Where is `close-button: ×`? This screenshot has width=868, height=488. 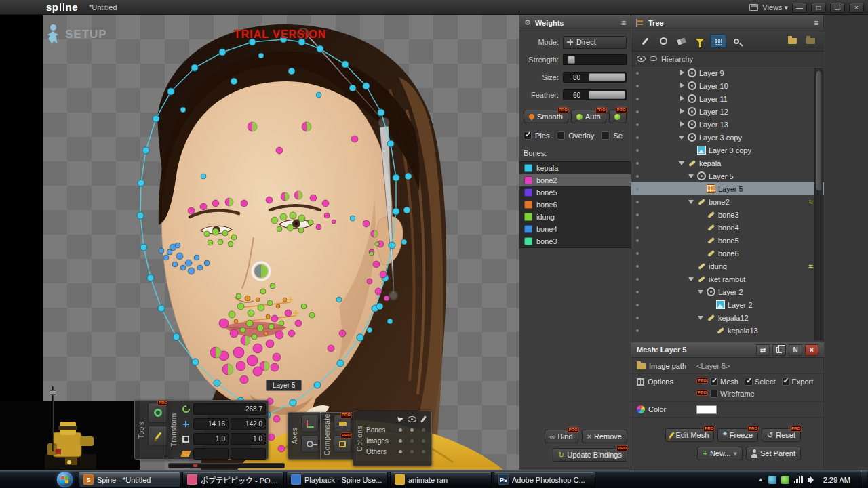
close-button: × is located at coordinates (856, 8).